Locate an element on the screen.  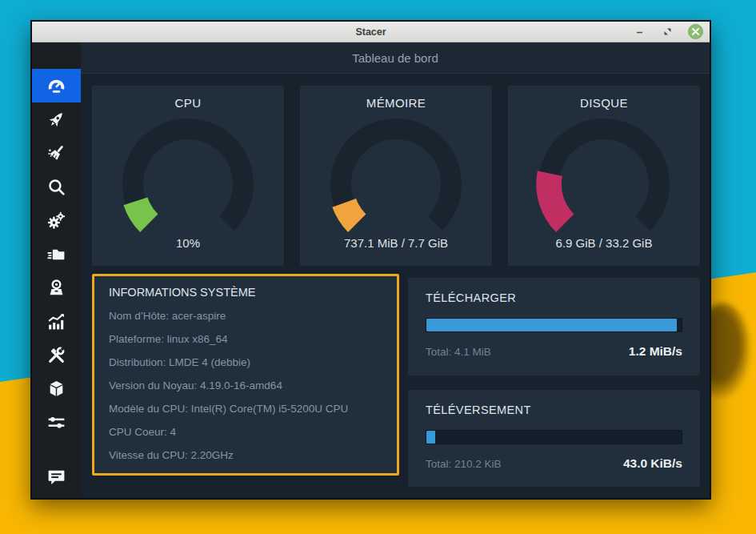
restore-icon is located at coordinates (667, 32).